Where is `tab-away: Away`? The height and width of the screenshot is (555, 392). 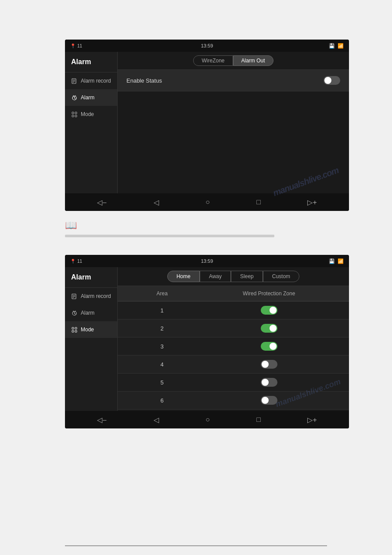
tab-away: Away is located at coordinates (215, 276).